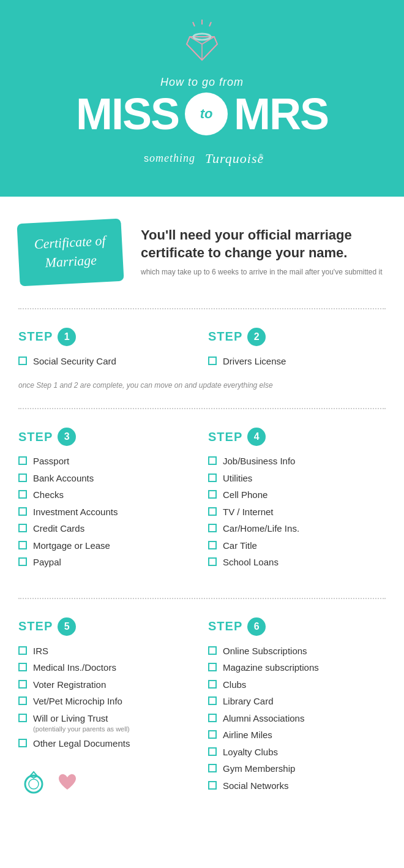 This screenshot has width=404, height=868. I want to click on checkbox-alumni, so click(212, 718).